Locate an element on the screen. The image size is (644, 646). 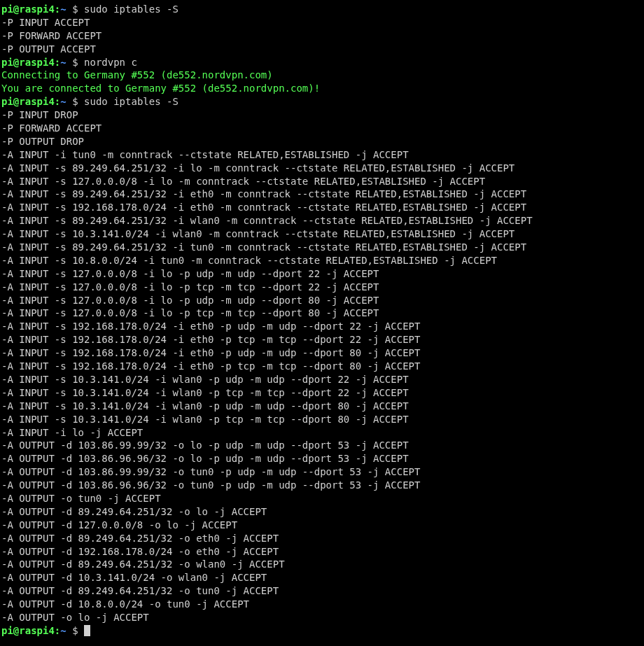
cursor is located at coordinates (87, 631).